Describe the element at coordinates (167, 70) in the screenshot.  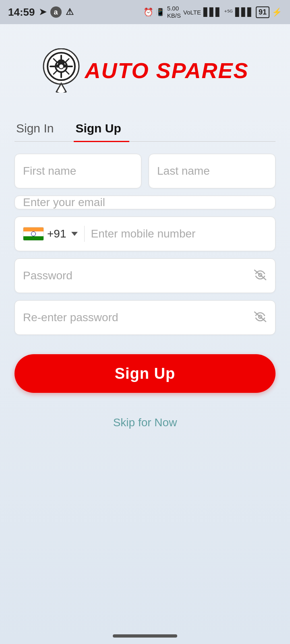
I see `app-name: AUTO SPARES` at that location.